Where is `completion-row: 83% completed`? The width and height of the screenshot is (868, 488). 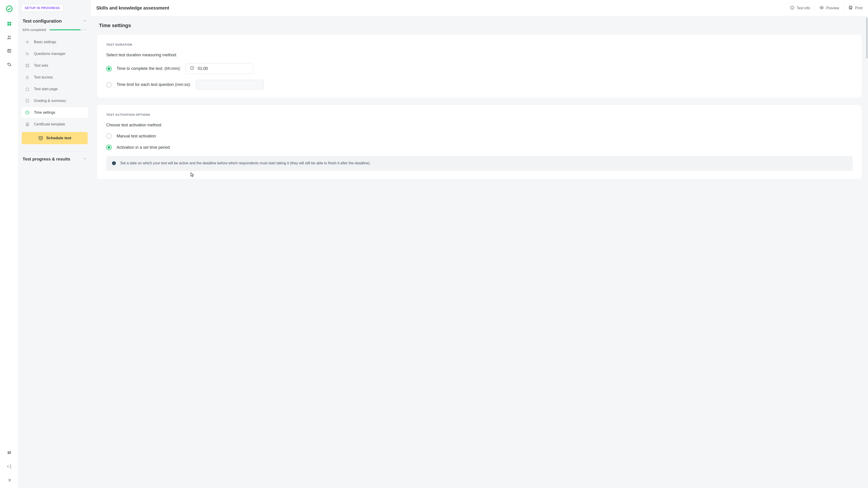 completion-row: 83% completed is located at coordinates (55, 30).